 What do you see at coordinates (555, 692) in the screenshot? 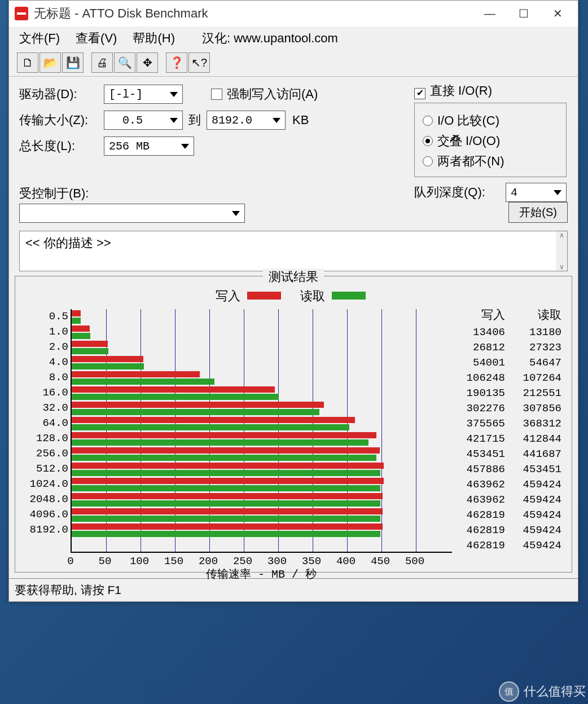
I see `watermark-text: 什么值得买` at bounding box center [555, 692].